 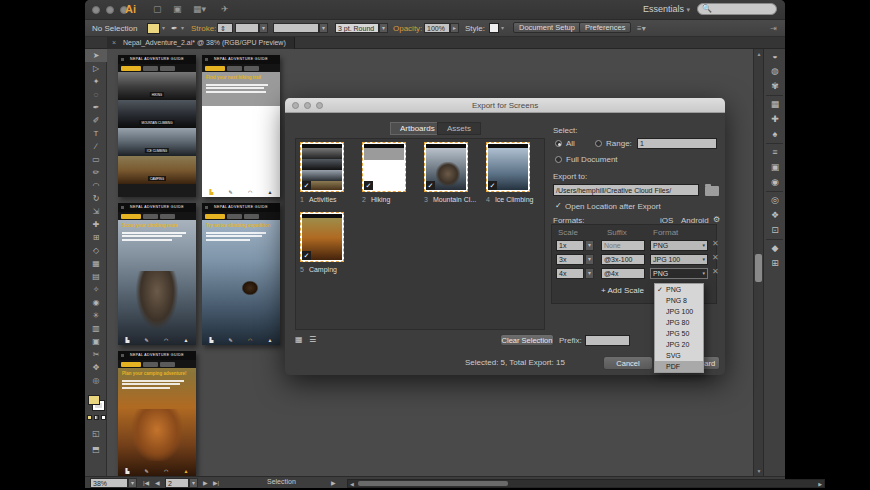 I want to click on fill-color-swatch, so click(x=154, y=28).